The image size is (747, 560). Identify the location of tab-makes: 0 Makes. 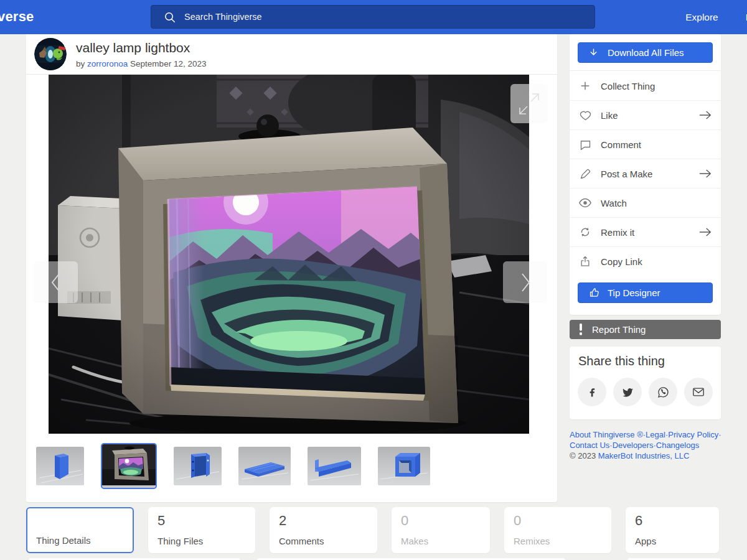
(441, 530).